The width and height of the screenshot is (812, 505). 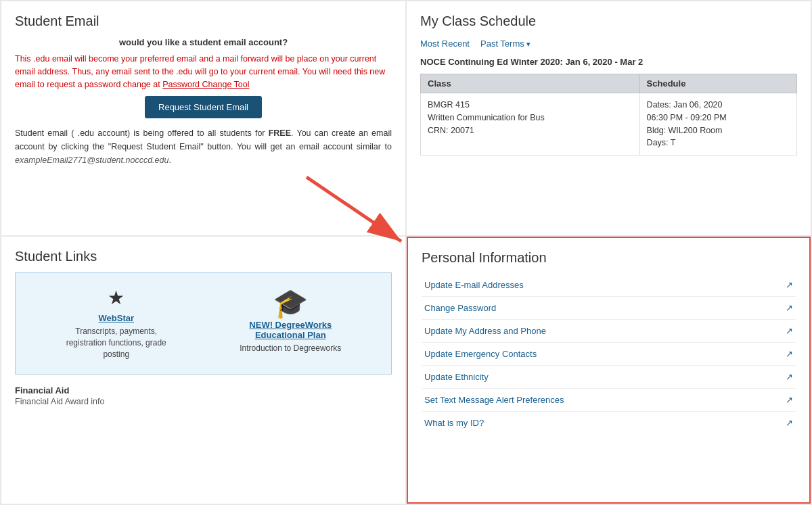 I want to click on links-box: ★ WebStar Transcripts, payments, registr…, so click(x=203, y=323).